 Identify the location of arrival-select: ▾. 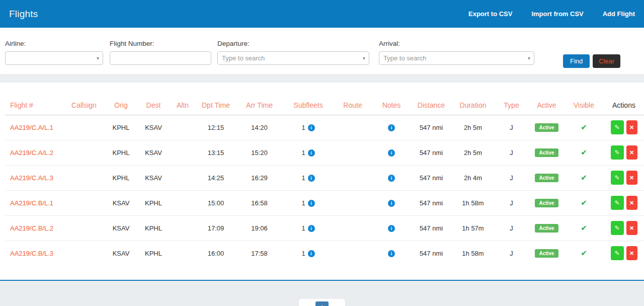
(457, 58).